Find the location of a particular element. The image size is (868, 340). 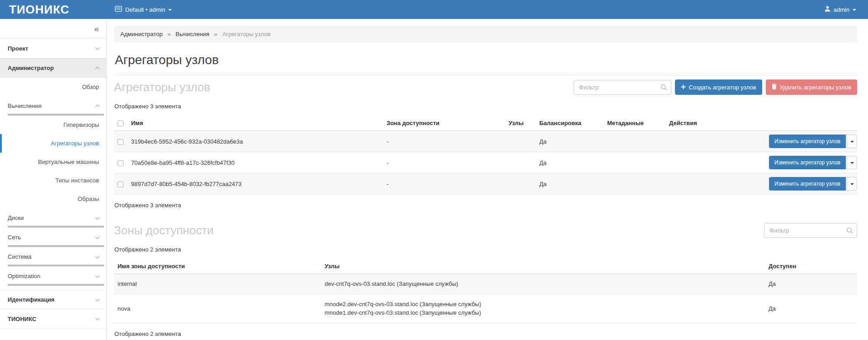

sidebar-item-overview: Обзор is located at coordinates (53, 87).